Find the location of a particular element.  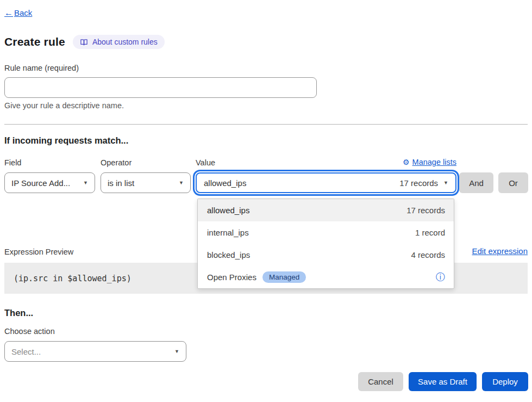

about-custom-rules-badge: About custom rules is located at coordinates (118, 42).